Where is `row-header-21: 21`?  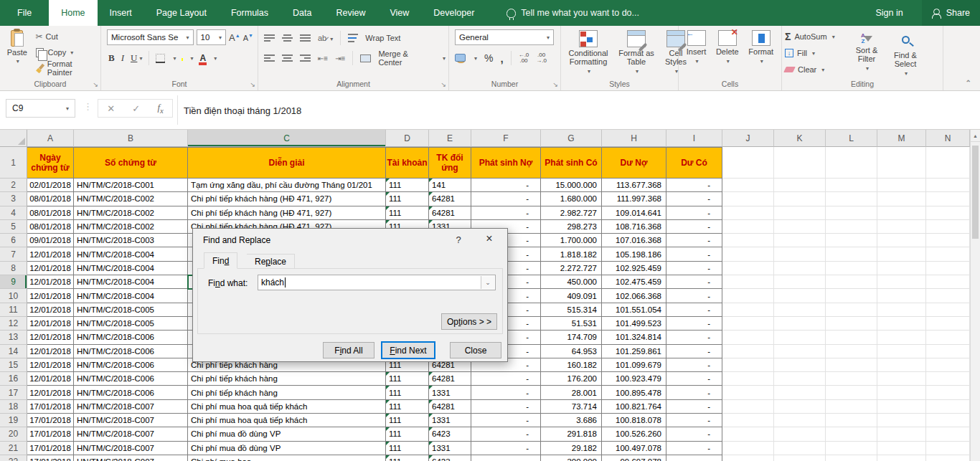 row-header-21: 21 is located at coordinates (14, 449).